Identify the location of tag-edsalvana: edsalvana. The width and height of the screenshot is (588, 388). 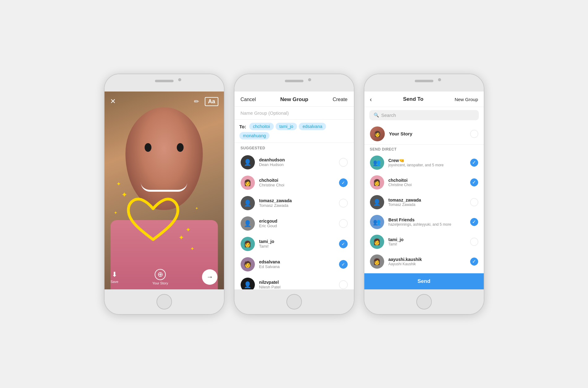
(312, 126).